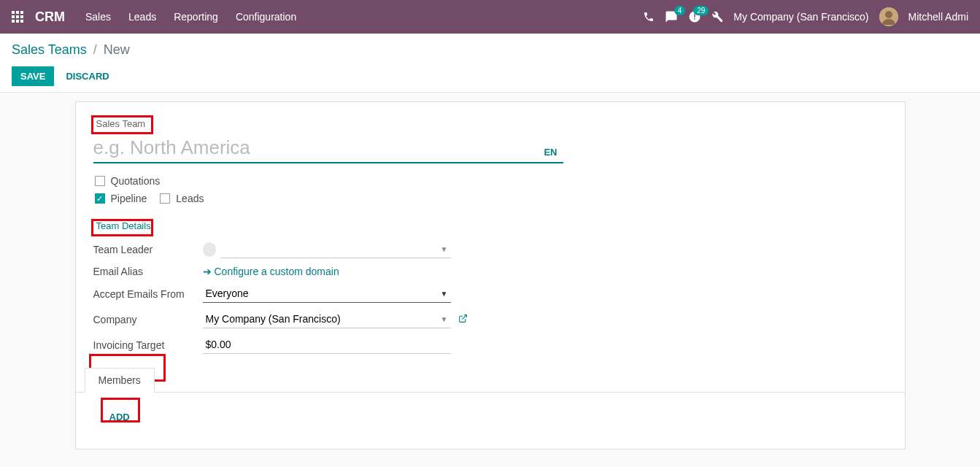 This screenshot has width=980, height=467. I want to click on company-input, so click(327, 320).